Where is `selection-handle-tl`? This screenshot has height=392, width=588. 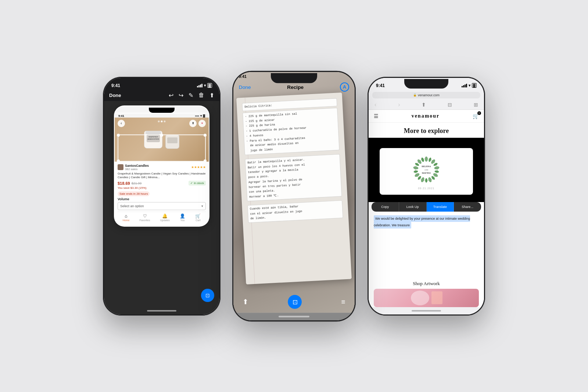 selection-handle-tl is located at coordinates (118, 135).